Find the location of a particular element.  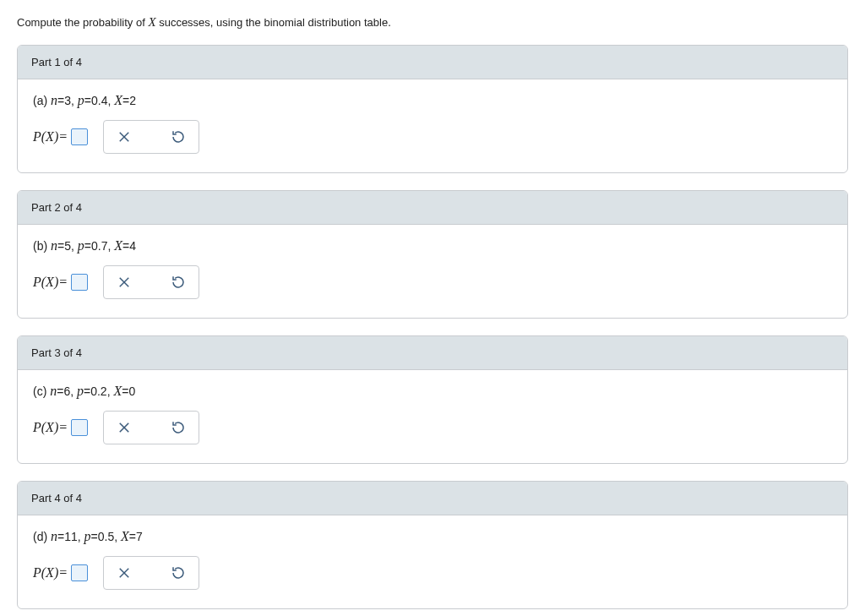

instruction-variable: X is located at coordinates (152, 22).